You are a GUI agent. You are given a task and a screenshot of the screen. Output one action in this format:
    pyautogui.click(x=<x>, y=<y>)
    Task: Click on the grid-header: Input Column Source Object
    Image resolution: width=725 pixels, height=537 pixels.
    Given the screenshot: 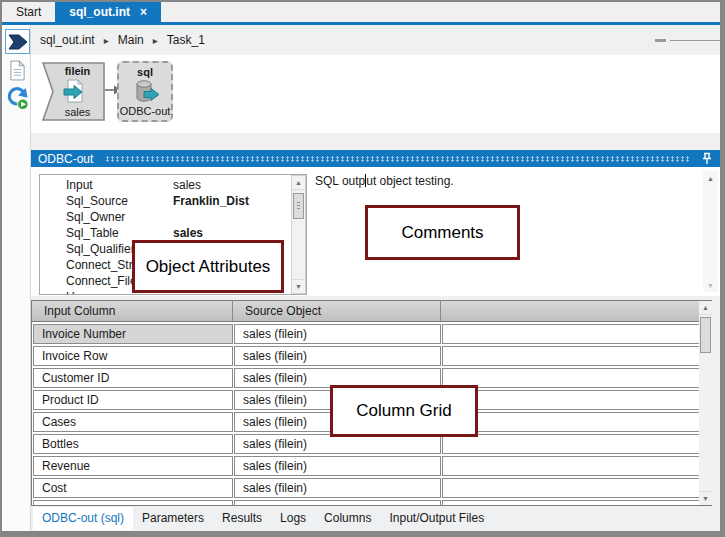 What is the action you would take?
    pyautogui.click(x=372, y=312)
    